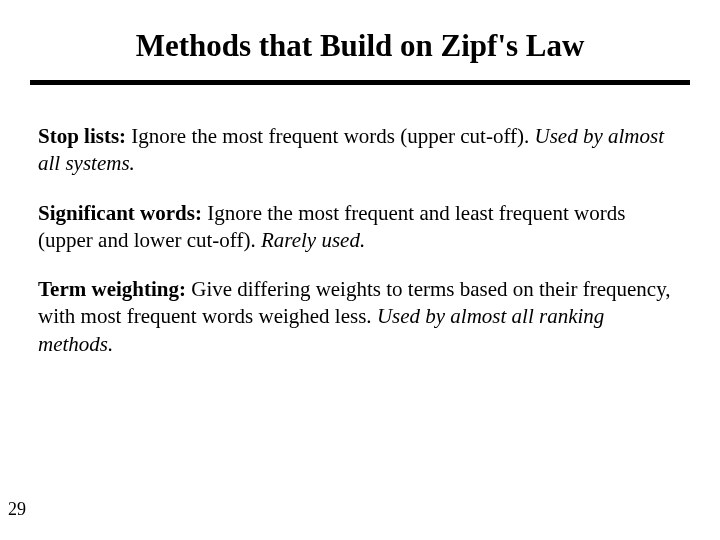 Image resolution: width=720 pixels, height=540 pixels. What do you see at coordinates (17, 510) in the screenshot?
I see `page-number: 29` at bounding box center [17, 510].